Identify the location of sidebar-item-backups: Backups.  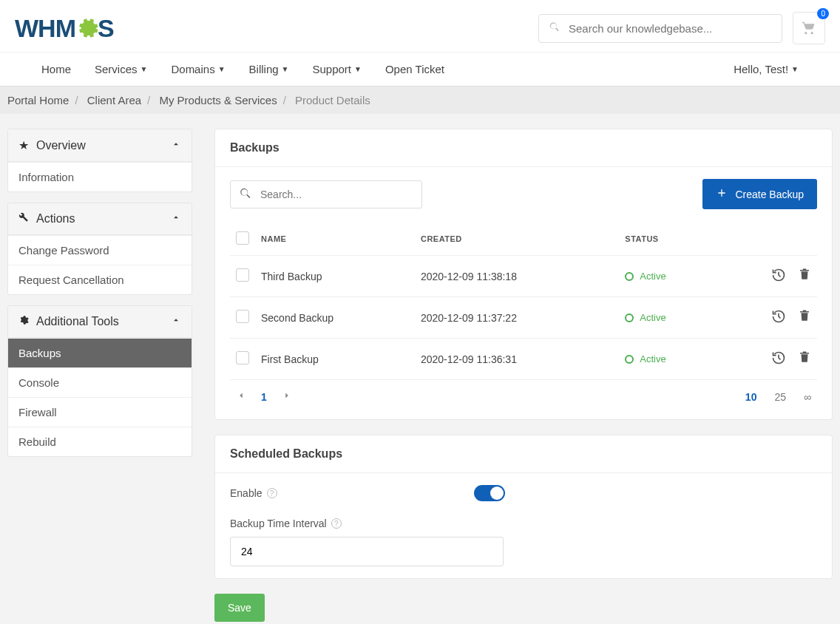
(100, 353).